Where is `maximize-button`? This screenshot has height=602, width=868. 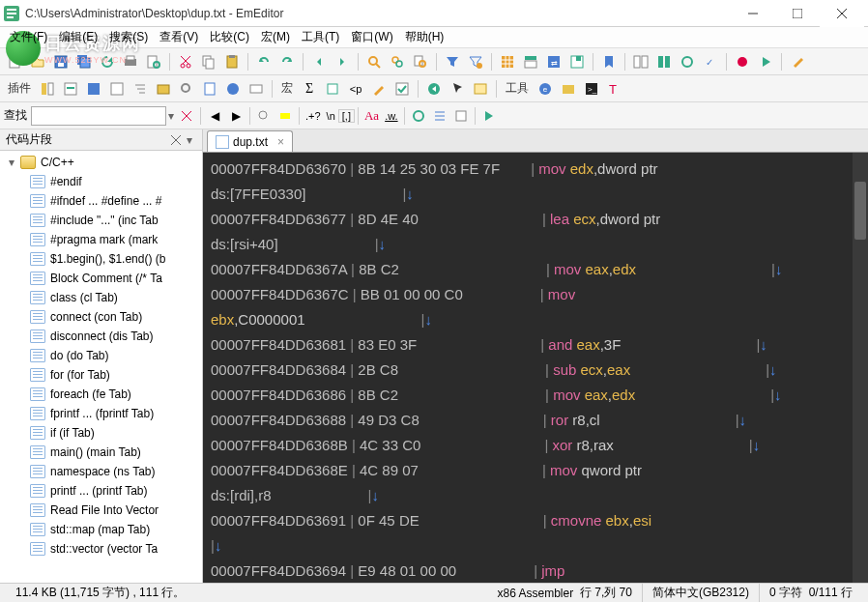
maximize-button is located at coordinates (797, 14).